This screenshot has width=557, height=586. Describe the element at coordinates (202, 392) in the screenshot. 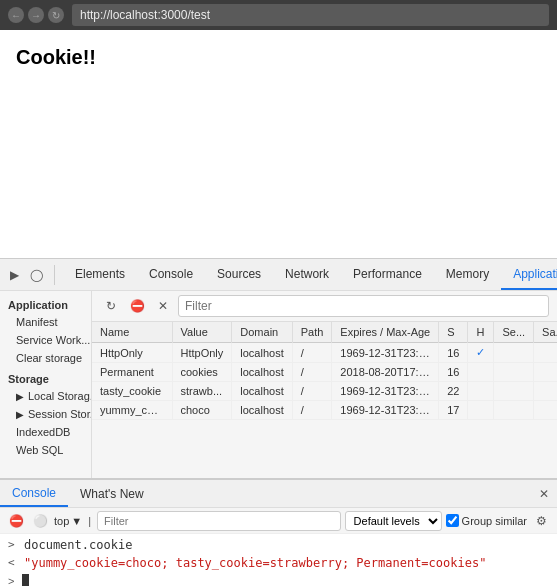

I see `table-cell: strawb...` at that location.